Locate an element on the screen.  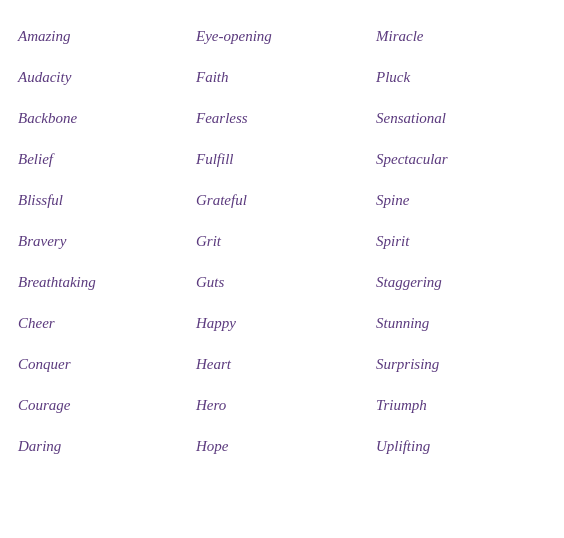
list-item: Uplifting is located at coordinates (462, 446).